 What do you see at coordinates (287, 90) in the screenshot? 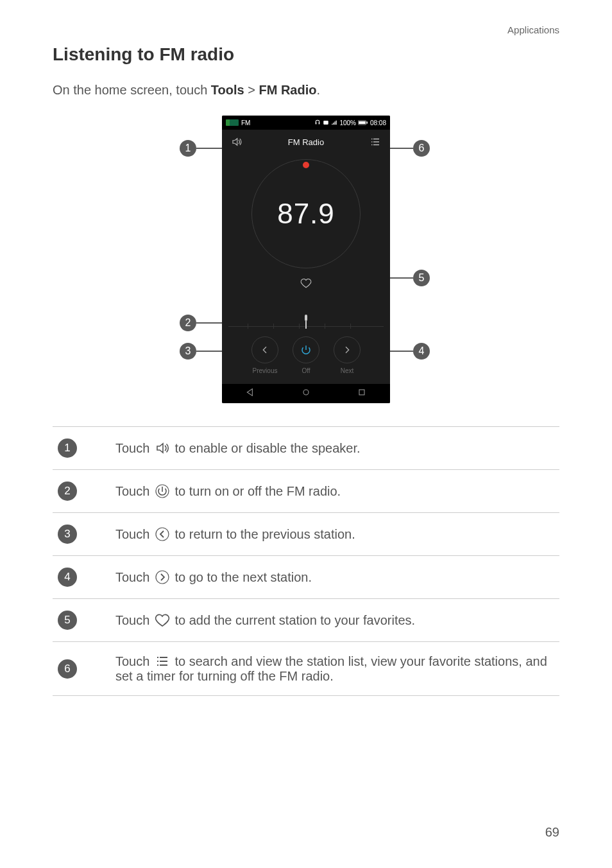
I see `intro-path-fm: FM Radio` at bounding box center [287, 90].